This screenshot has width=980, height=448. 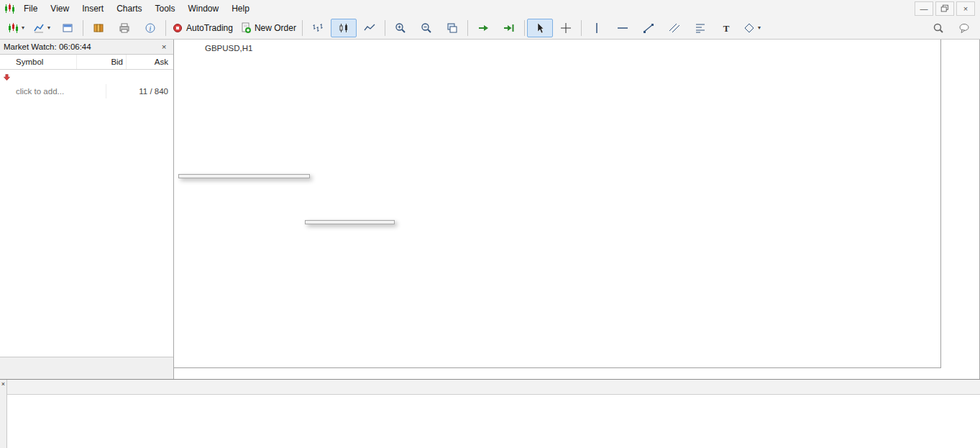 What do you see at coordinates (47, 47) in the screenshot?
I see `market-watch-title: Market Watch: 06:06:44` at bounding box center [47, 47].